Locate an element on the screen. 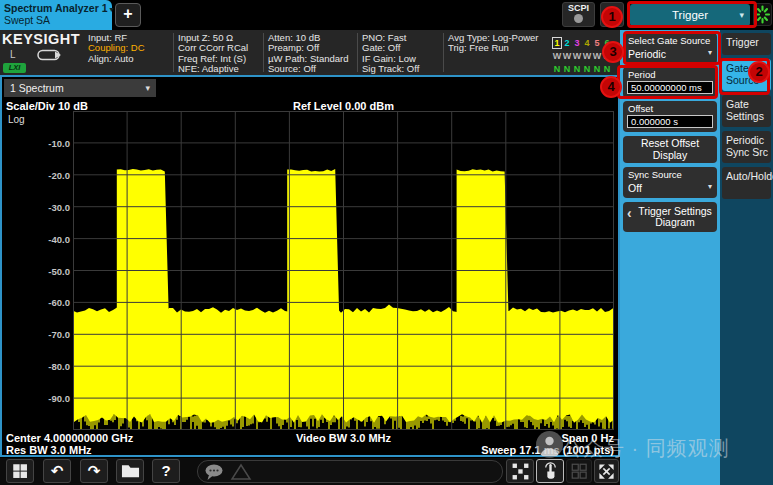 The image size is (773, 485). video-bw-annotation: Video BW 3.0 MHz is located at coordinates (344, 438).